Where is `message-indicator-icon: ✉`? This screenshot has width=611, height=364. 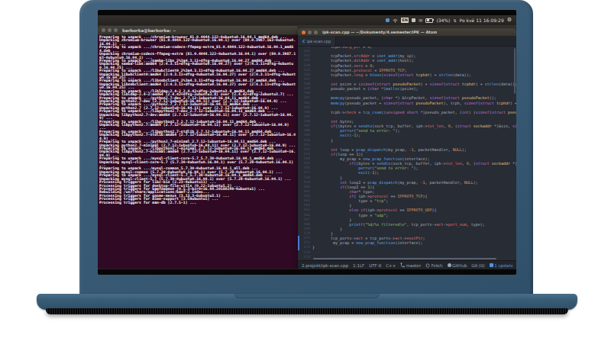 message-indicator-icon: ✉ is located at coordinates (420, 21).